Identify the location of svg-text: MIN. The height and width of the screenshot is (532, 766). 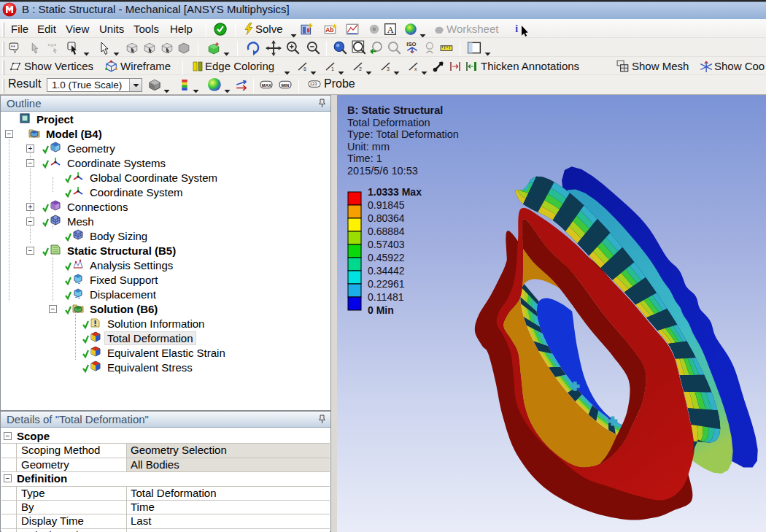
(285, 85).